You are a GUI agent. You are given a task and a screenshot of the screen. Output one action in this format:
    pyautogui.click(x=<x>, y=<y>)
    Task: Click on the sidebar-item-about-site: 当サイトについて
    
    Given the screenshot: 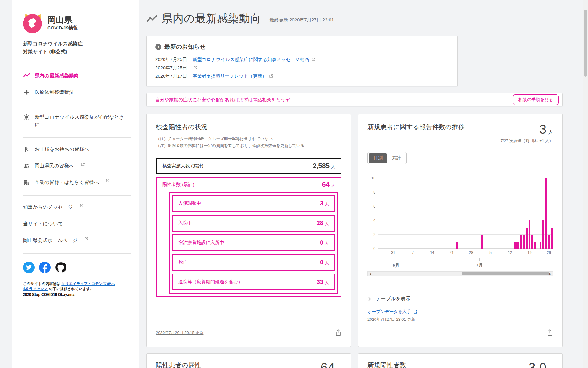 What is the action you would take?
    pyautogui.click(x=77, y=224)
    